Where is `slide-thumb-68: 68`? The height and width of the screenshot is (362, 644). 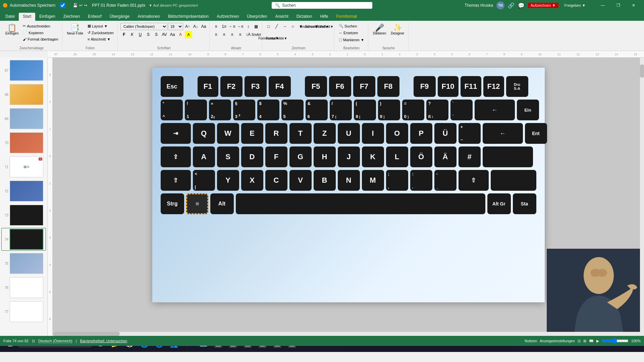
slide-thumb-68: 68 is located at coordinates (23, 95).